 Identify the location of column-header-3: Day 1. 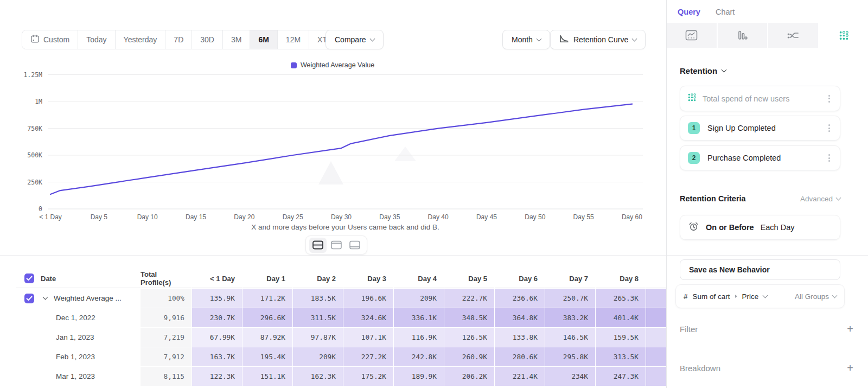
(267, 279).